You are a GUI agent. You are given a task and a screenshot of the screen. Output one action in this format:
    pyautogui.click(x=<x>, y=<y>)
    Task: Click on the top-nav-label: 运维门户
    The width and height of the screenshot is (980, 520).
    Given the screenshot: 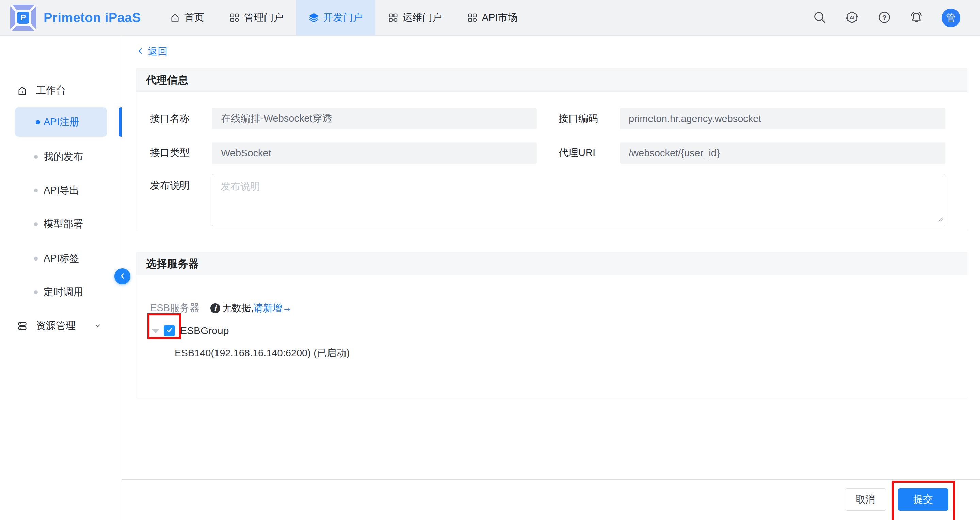 What is the action you would take?
    pyautogui.click(x=422, y=17)
    